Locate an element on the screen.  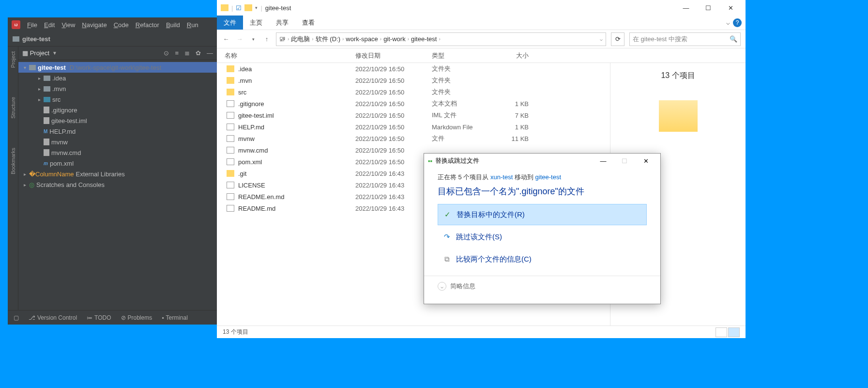
menu-refactor: Refactor is located at coordinates (147, 25).